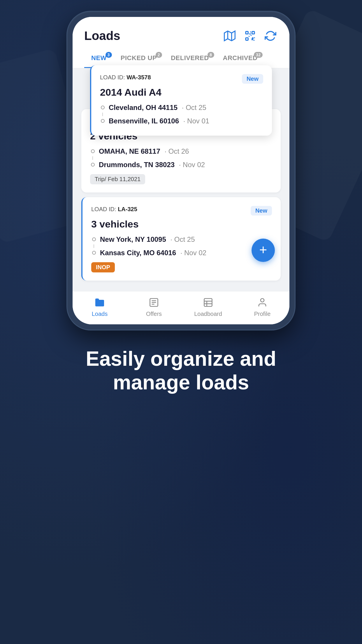  Describe the element at coordinates (181, 43) in the screenshot. I see `app-header: Loads` at that location.